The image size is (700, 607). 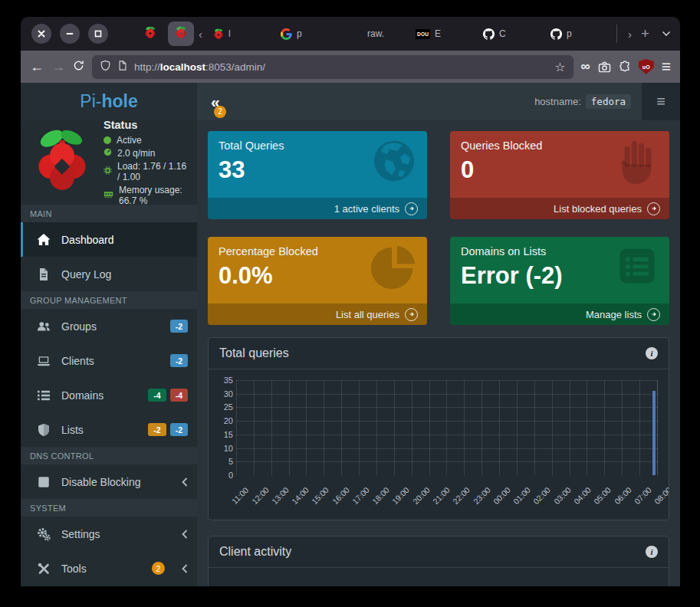 I want to click on tab-scroll-right-button: ›, so click(x=630, y=34).